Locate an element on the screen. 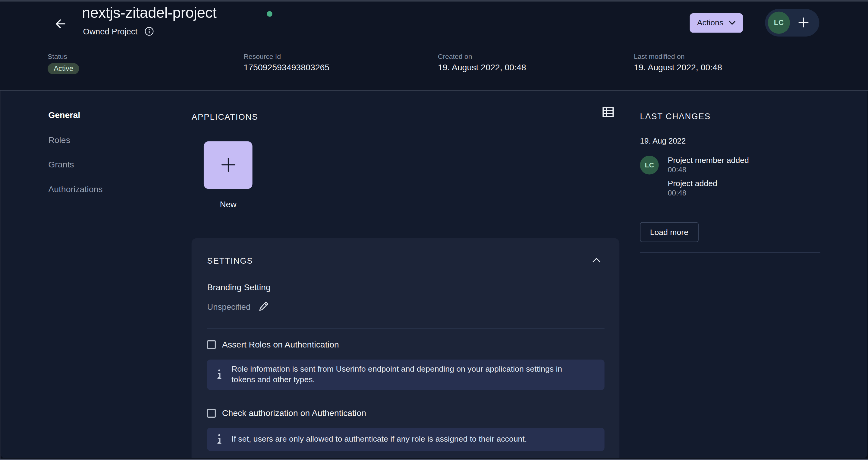 This screenshot has width=868, height=460. check-authorization-label: Check authorization on Authentication is located at coordinates (294, 413).